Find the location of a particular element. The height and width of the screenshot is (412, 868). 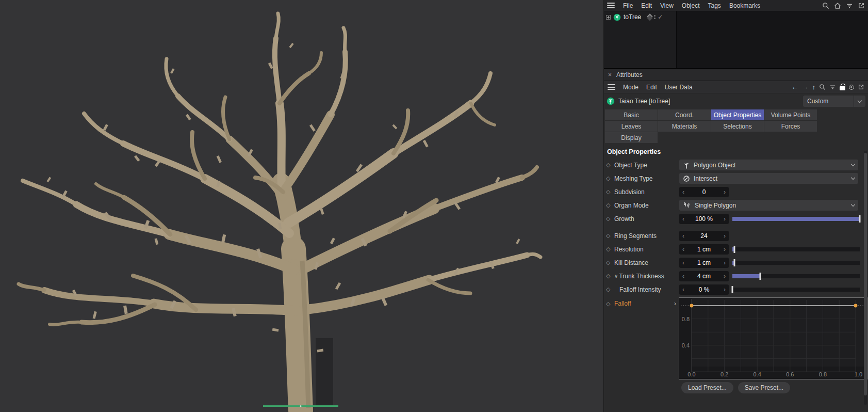

tab-selections: Selections is located at coordinates (738, 126).